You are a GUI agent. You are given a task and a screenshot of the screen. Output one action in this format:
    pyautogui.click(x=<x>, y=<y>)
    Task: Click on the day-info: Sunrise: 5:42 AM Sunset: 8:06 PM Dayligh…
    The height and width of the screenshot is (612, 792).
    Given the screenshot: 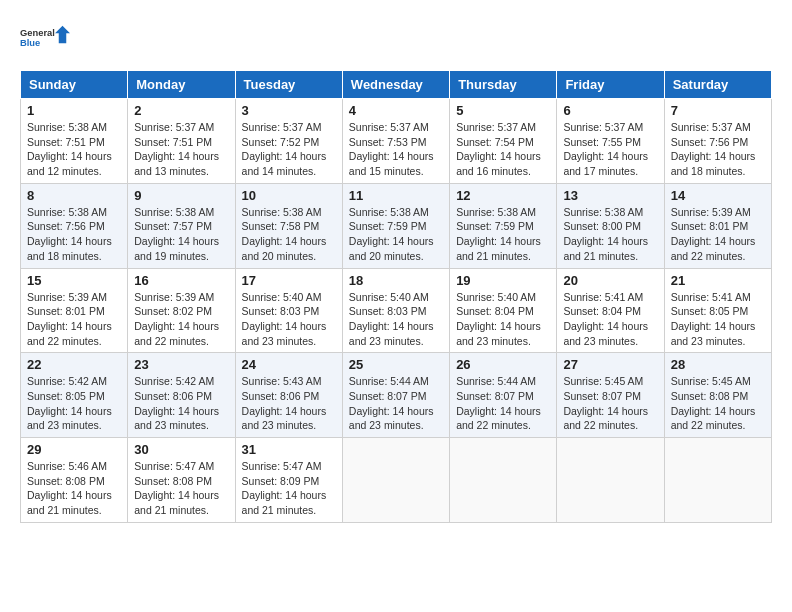 What is the action you would take?
    pyautogui.click(x=181, y=404)
    